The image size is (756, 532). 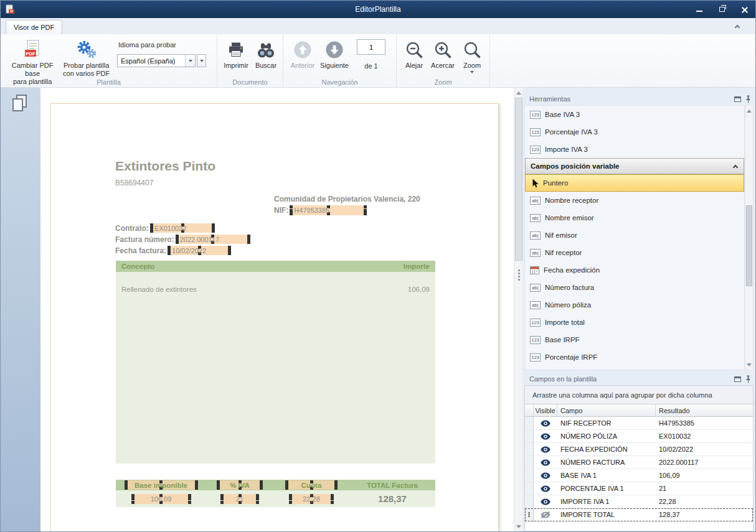 What do you see at coordinates (190, 61) in the screenshot?
I see `combo-dropdown-button` at bounding box center [190, 61].